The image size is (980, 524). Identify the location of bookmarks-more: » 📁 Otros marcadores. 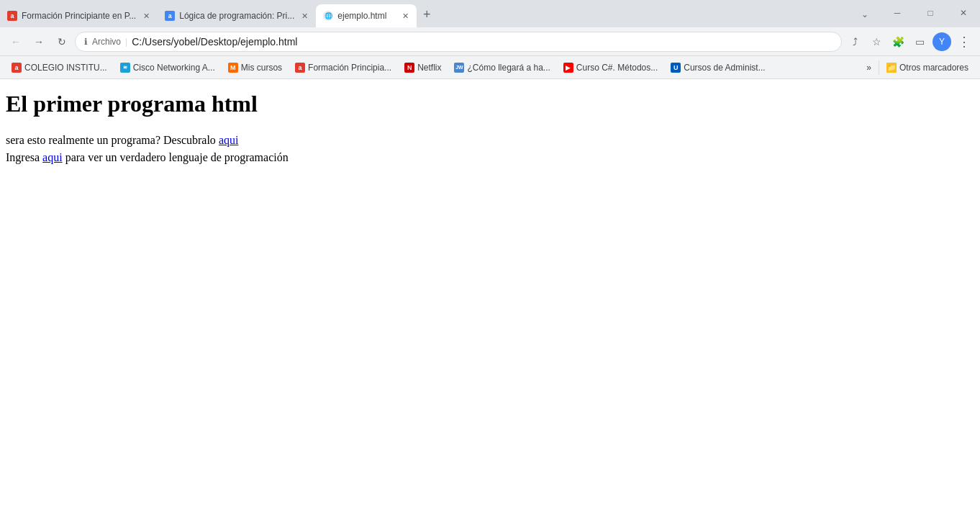
(917, 68).